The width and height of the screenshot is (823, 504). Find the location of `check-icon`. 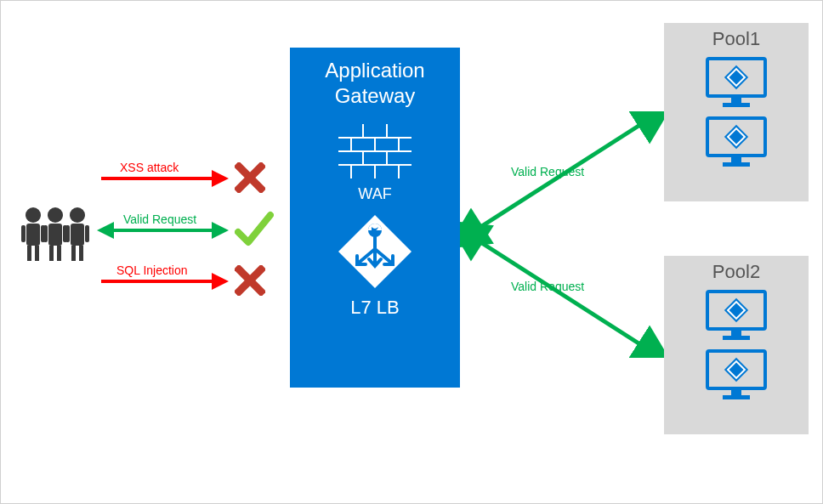

check-icon is located at coordinates (254, 229).